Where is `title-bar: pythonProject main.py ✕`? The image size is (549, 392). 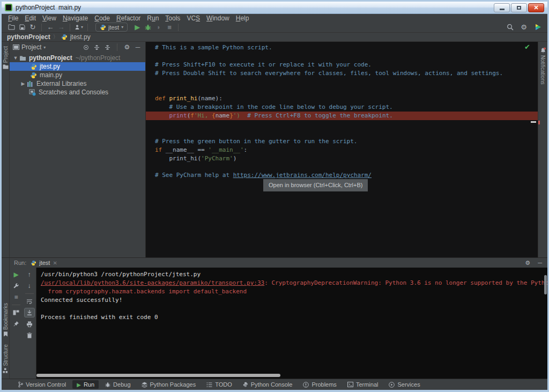 title-bar: pythonProject main.py ✕ is located at coordinates (274, 8).